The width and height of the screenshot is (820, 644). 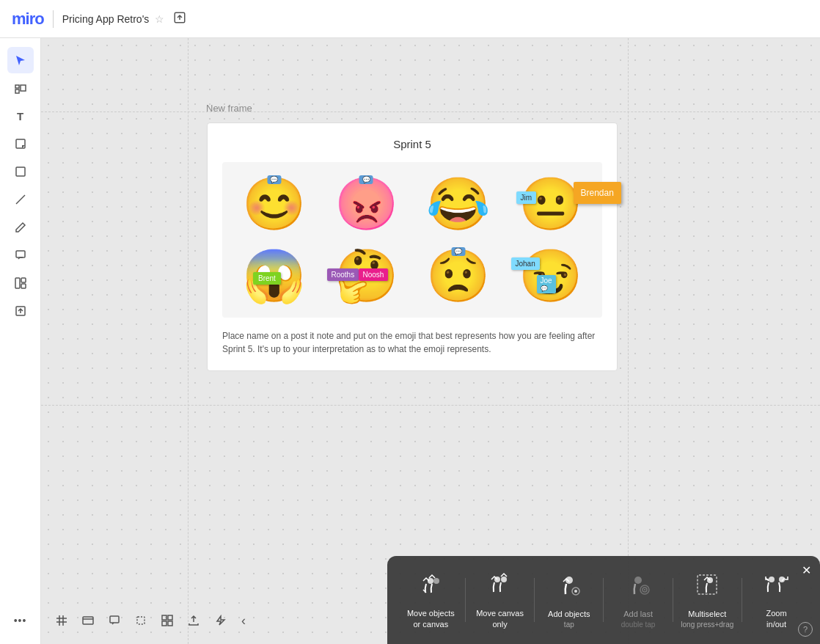 I want to click on postit-noosh: Noosh, so click(x=374, y=274).